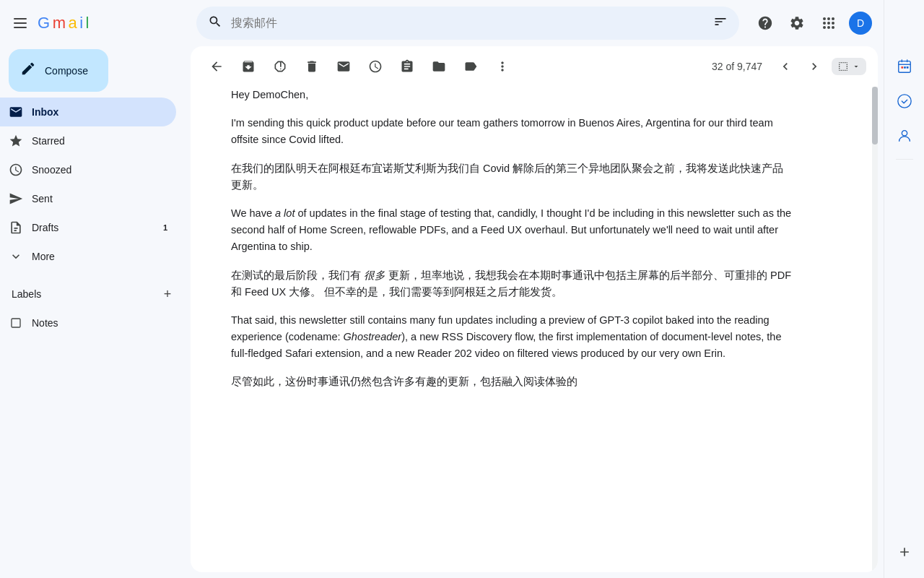  Describe the element at coordinates (28, 71) in the screenshot. I see `compose-icon` at that location.